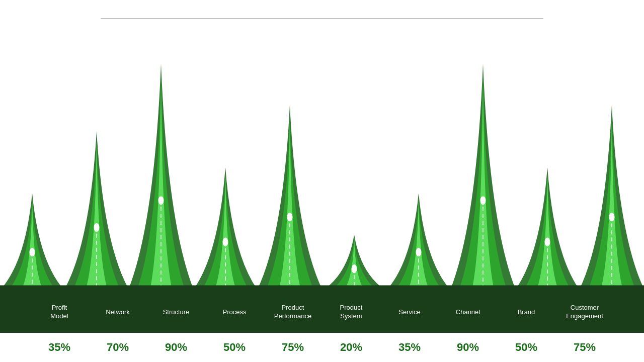  What do you see at coordinates (322, 312) in the screenshot?
I see `labels-band: ProfitModelNetworkStructureProcessProduc…` at bounding box center [322, 312].